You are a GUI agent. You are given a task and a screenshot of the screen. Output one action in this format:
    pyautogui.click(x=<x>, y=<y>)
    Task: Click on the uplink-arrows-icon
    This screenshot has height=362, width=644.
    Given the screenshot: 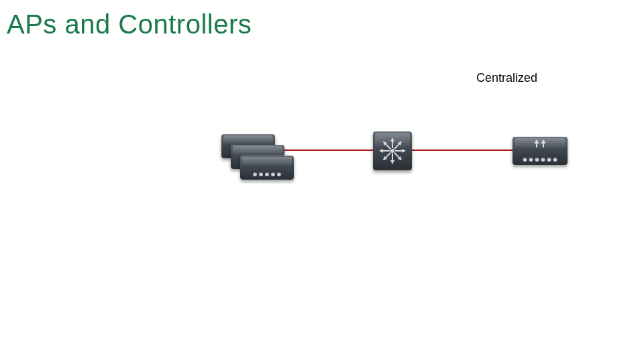 What is the action you would take?
    pyautogui.click(x=540, y=143)
    